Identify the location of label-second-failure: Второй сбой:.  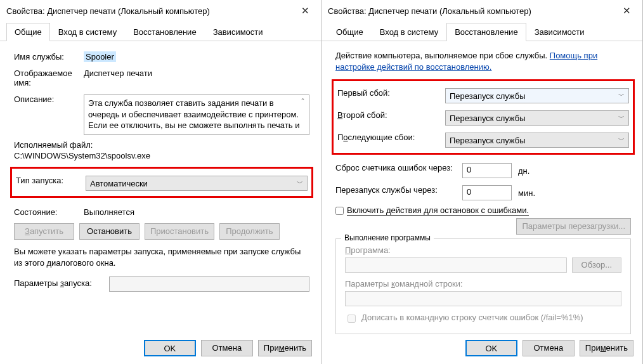
(391, 114).